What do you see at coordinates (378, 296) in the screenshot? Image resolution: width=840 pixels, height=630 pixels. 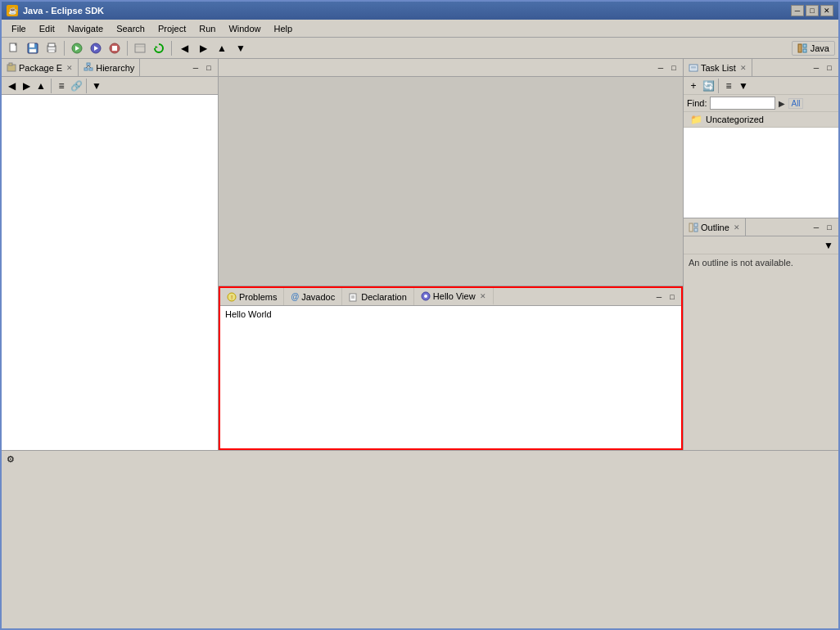 I see `declaration-tab: Declaration` at bounding box center [378, 296].